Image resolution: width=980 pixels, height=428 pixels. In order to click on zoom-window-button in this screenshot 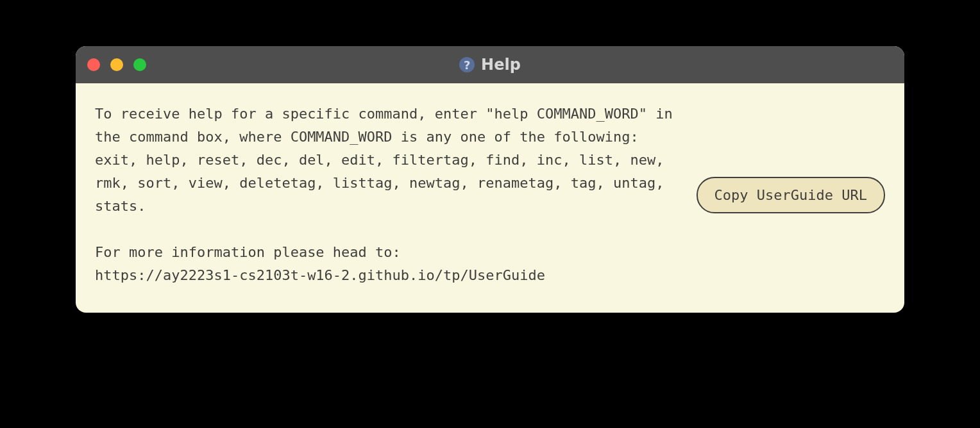, I will do `click(140, 65)`.